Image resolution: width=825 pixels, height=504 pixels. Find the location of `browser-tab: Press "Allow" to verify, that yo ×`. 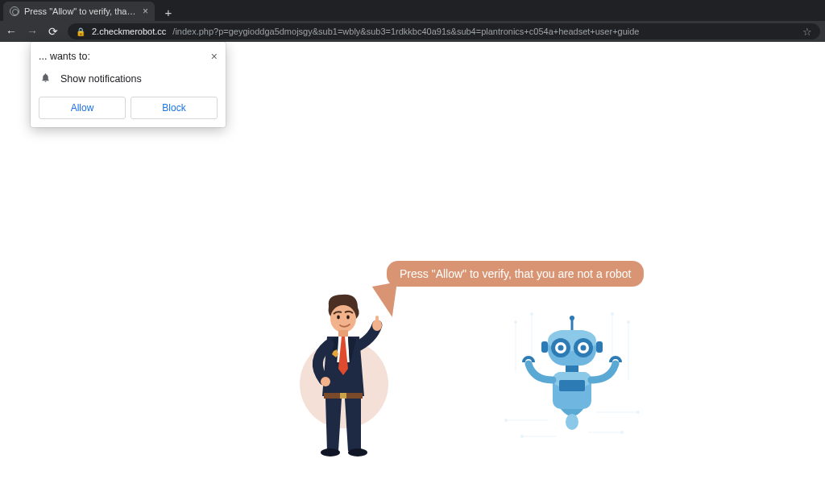

browser-tab: Press "Allow" to verify, that yo × is located at coordinates (79, 11).